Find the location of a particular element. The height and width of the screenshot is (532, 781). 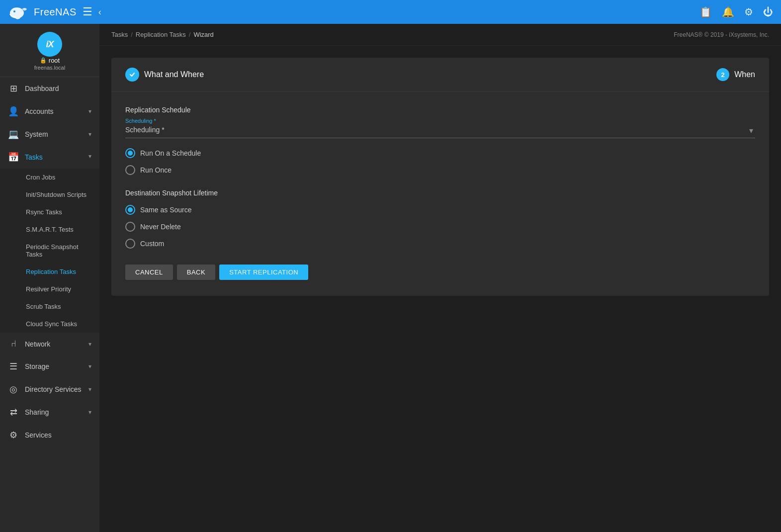

sharing-icon: ⇄ is located at coordinates (13, 412).